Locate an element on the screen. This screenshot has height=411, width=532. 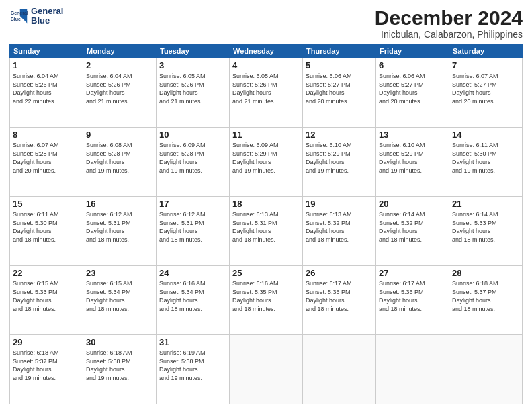
day-number: 2 is located at coordinates (120, 66).